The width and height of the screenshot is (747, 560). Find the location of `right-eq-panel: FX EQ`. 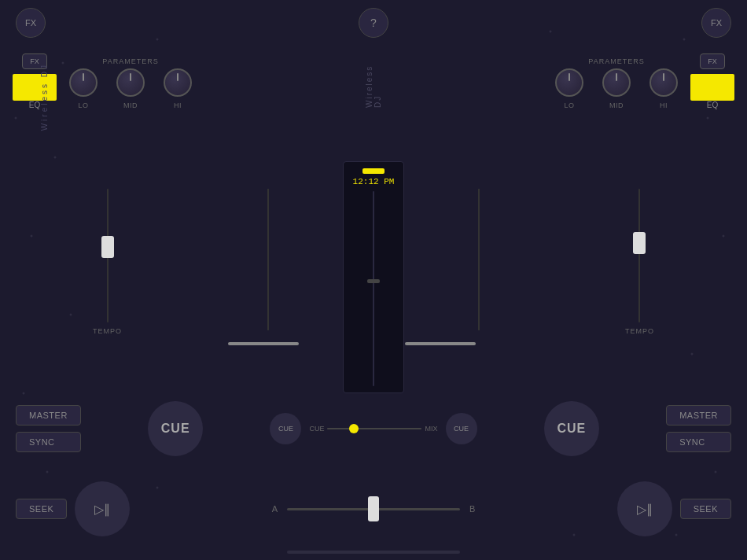

right-eq-panel: FX EQ is located at coordinates (712, 82).